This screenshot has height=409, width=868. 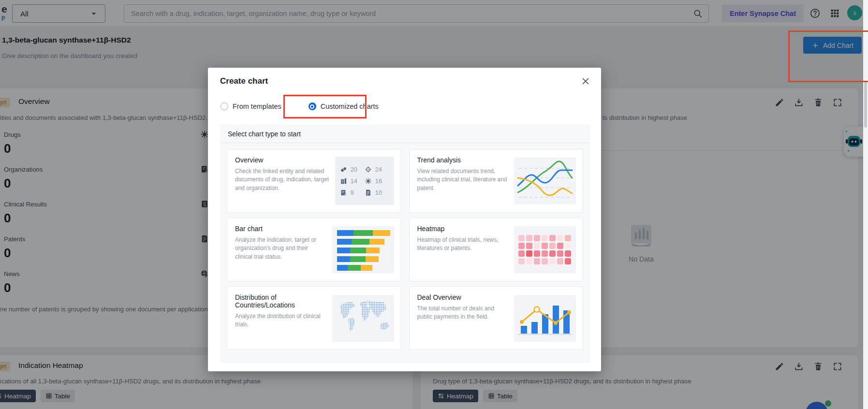 I want to click on chart-type-description: Check the linked entity and related docu…, so click(x=282, y=180).